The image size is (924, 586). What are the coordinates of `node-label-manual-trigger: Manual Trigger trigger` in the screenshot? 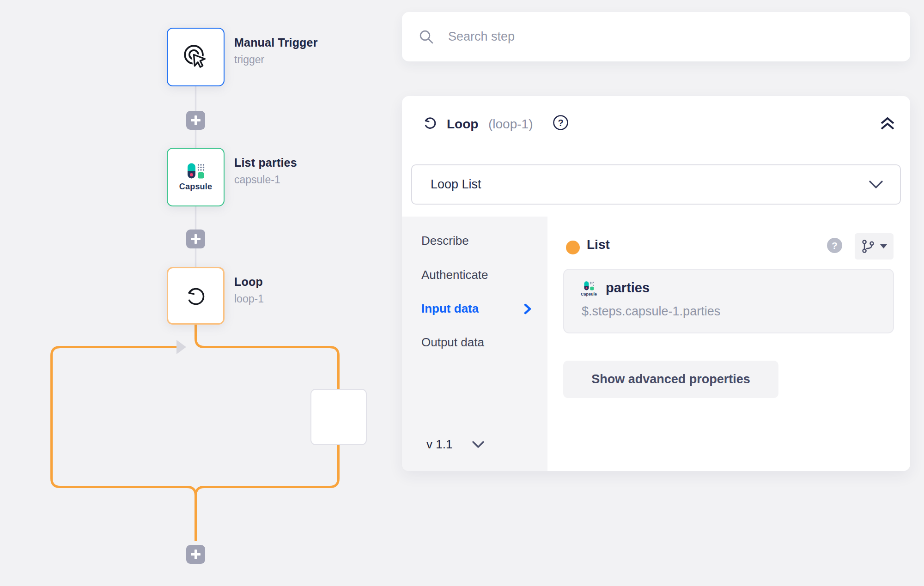 It's located at (276, 51).